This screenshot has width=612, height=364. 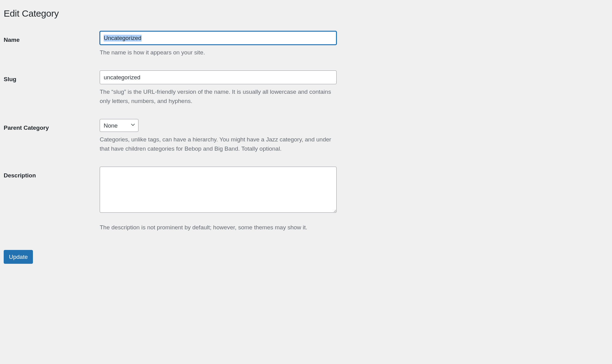 What do you see at coordinates (218, 77) in the screenshot?
I see `slug-input` at bounding box center [218, 77].